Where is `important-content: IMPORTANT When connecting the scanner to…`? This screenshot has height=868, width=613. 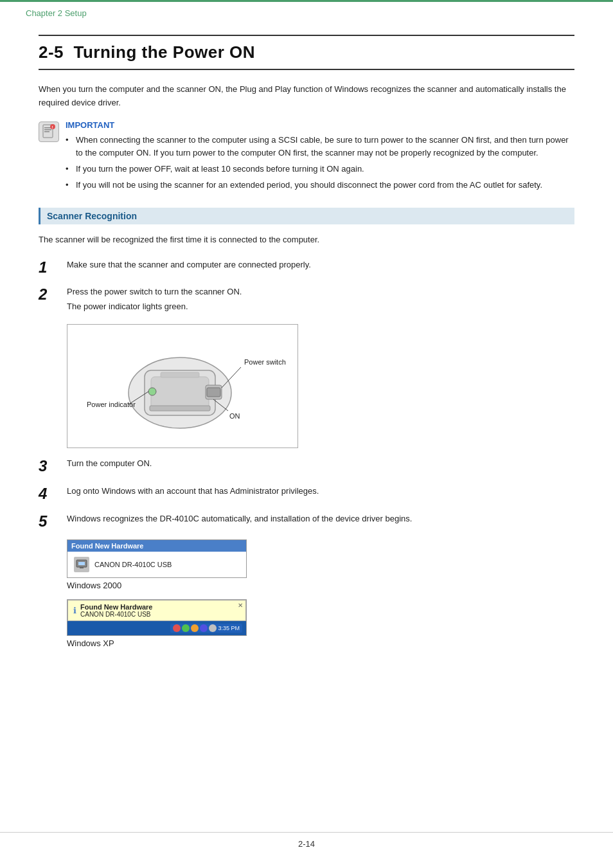 important-content: IMPORTANT When connecting the scanner to… is located at coordinates (320, 158).